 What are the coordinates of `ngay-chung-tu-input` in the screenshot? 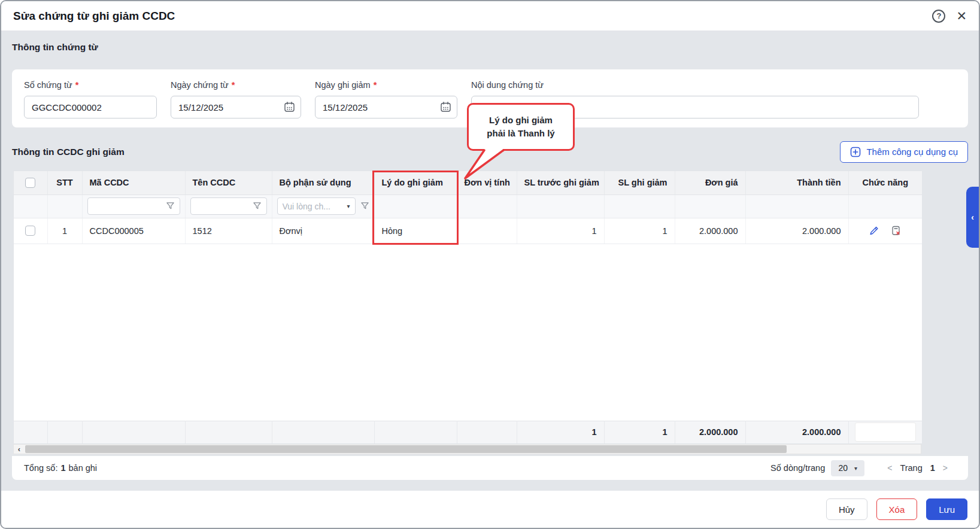 It's located at (236, 107).